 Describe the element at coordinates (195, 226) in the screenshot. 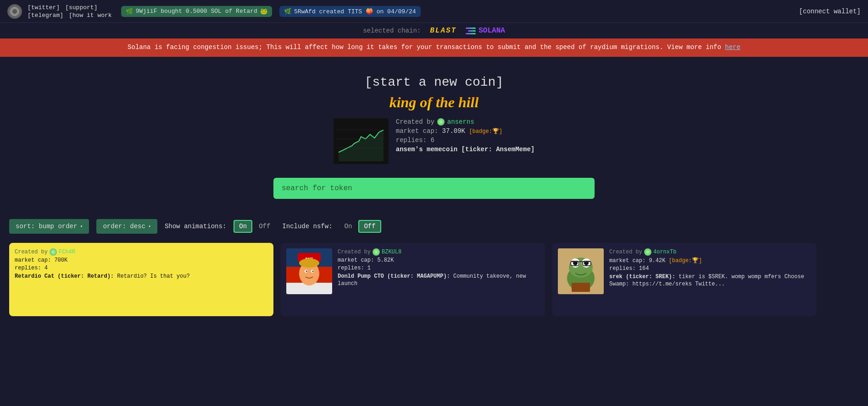

I see `show-animations-label: Show animations:` at that location.